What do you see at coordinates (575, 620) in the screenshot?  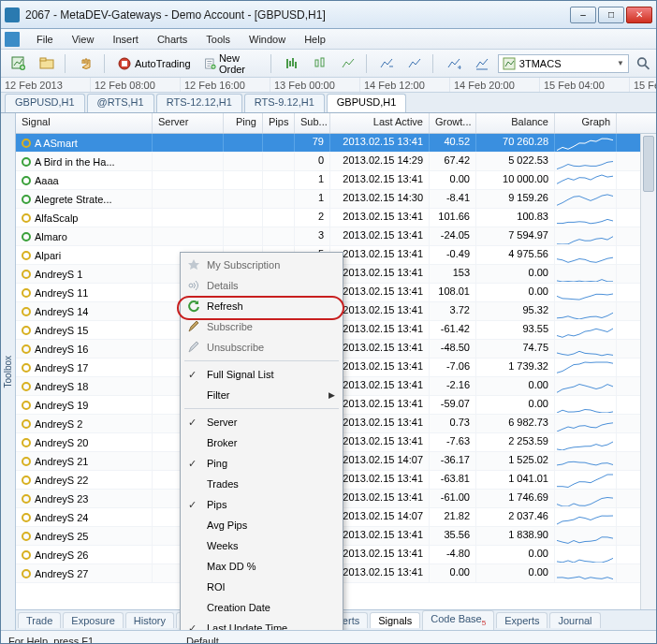 I see `bottom-tab-journal: Journal` at bounding box center [575, 620].